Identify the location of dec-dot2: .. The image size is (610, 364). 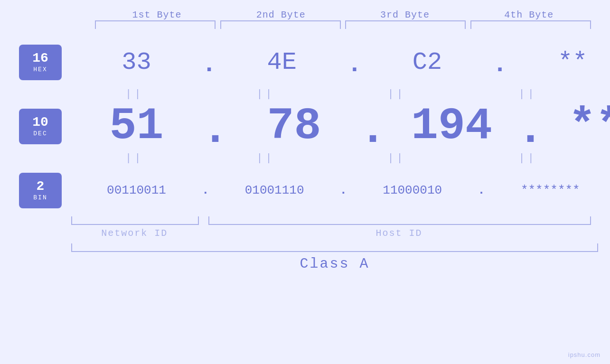
(373, 130).